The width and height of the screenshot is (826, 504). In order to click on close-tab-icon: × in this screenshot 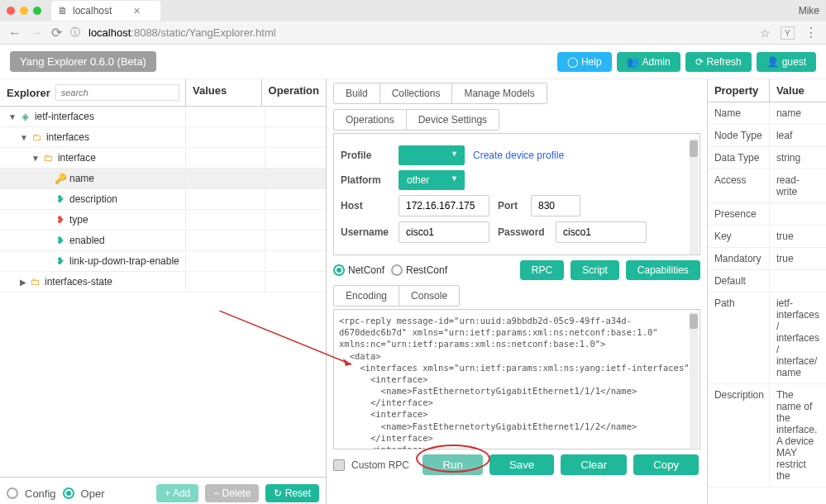, I will do `click(136, 11)`.